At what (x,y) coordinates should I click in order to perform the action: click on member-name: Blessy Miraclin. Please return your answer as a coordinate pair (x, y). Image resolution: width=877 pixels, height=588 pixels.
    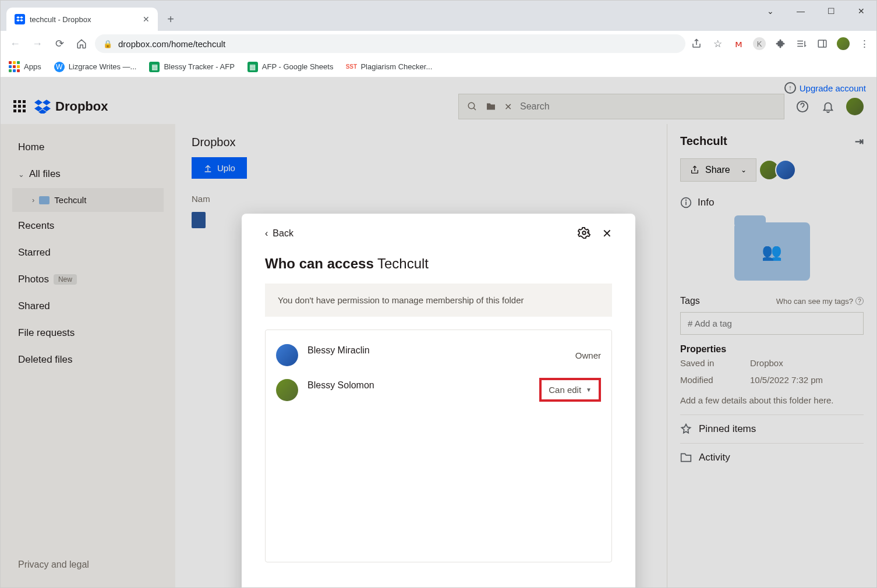
    Looking at the image, I should click on (372, 350).